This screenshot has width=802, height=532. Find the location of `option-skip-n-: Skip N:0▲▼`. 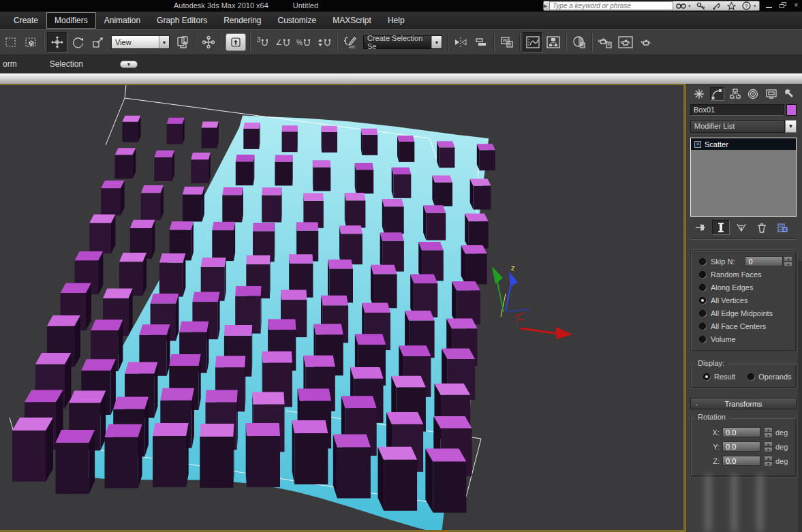

option-skip-n-: Skip N:0▲▼ is located at coordinates (744, 262).